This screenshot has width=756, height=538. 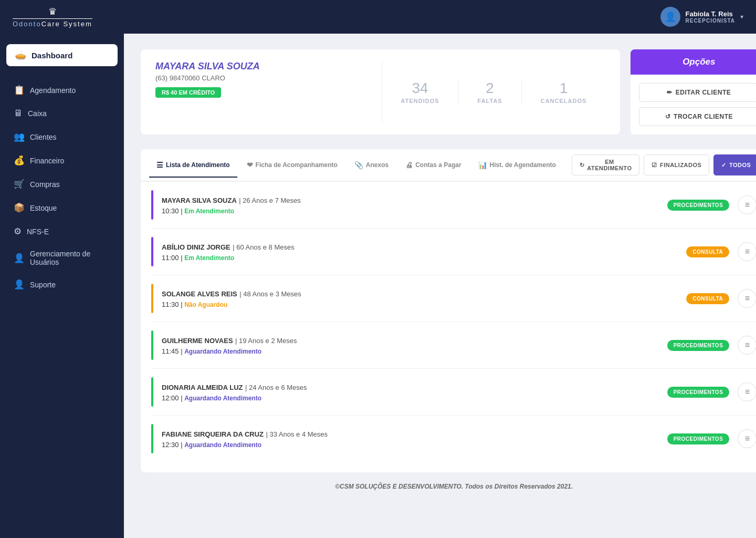 I want to click on tab-hist-label: Hist. de Agendamento, so click(x=523, y=165).